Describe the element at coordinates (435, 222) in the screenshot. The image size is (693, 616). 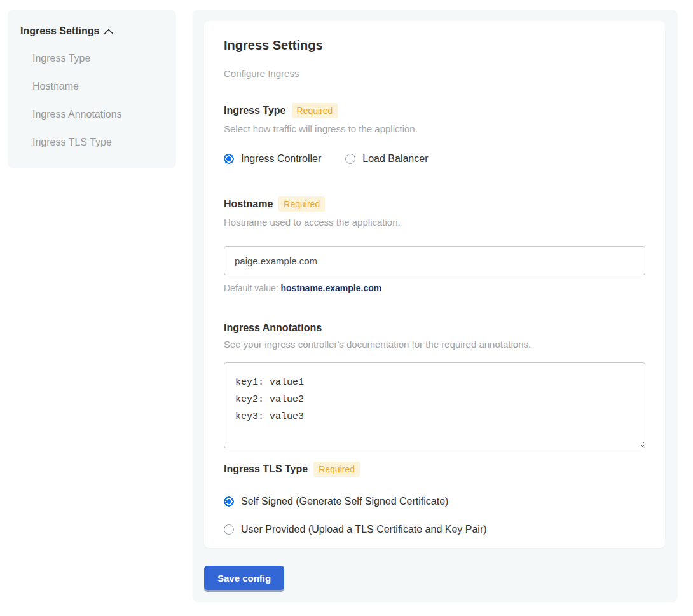
I see `hostname-help: Hostname used to access the application.` at that location.